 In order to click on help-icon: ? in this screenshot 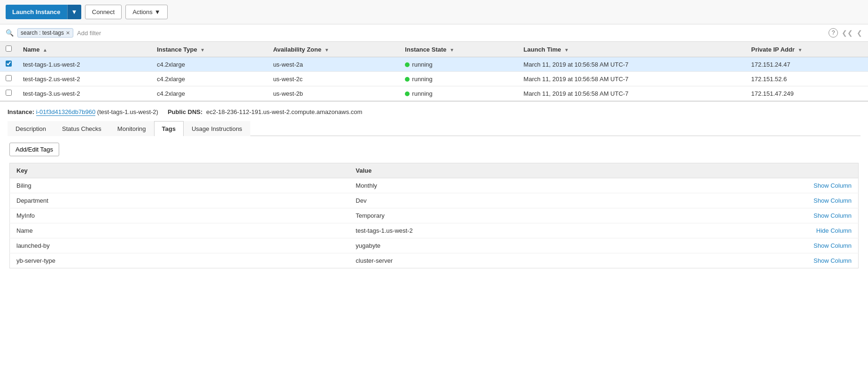, I will do `click(833, 33)`.